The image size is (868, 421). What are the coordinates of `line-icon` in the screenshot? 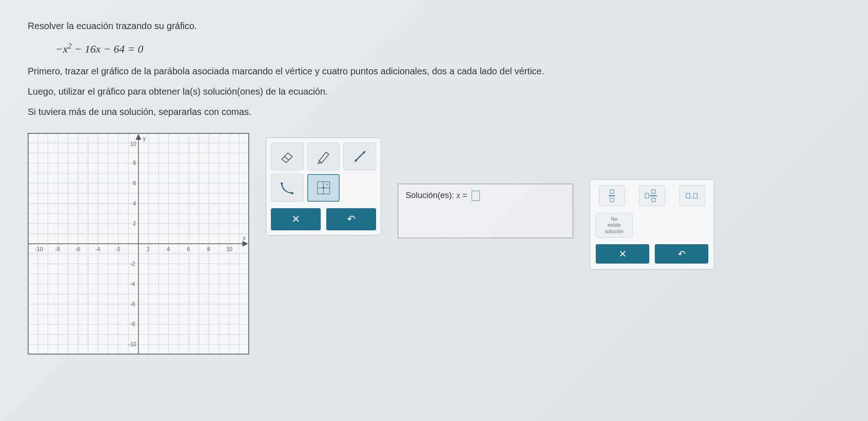 It's located at (360, 156).